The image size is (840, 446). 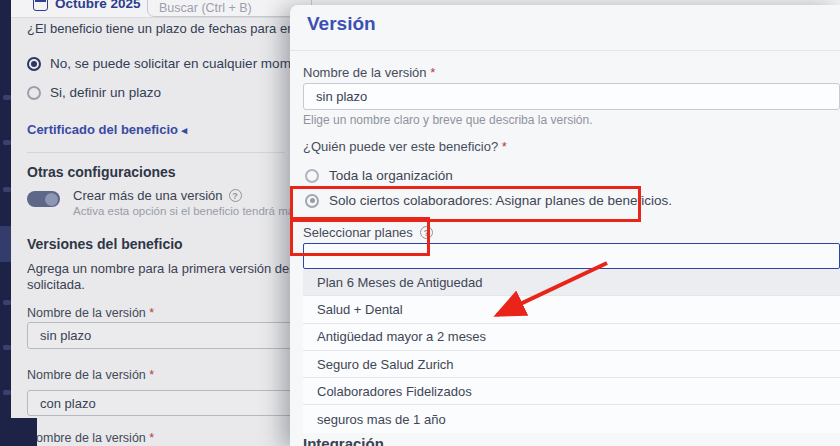 What do you see at coordinates (102, 130) in the screenshot?
I see `certificate-link-text: Certificado del beneficio` at bounding box center [102, 130].